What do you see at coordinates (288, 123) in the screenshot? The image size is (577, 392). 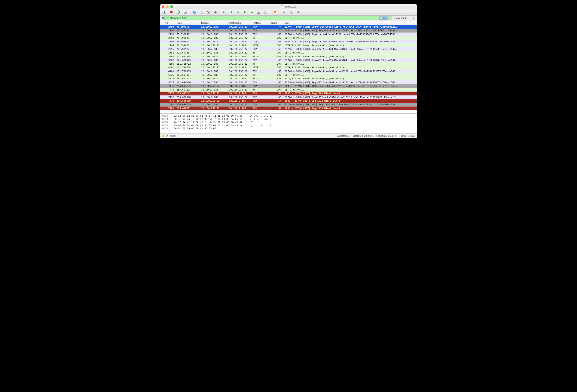 I see `hex-row: 0020fa 16 54 f2 1f 90 d1 2a ab 9a 00 00 …` at bounding box center [288, 123].